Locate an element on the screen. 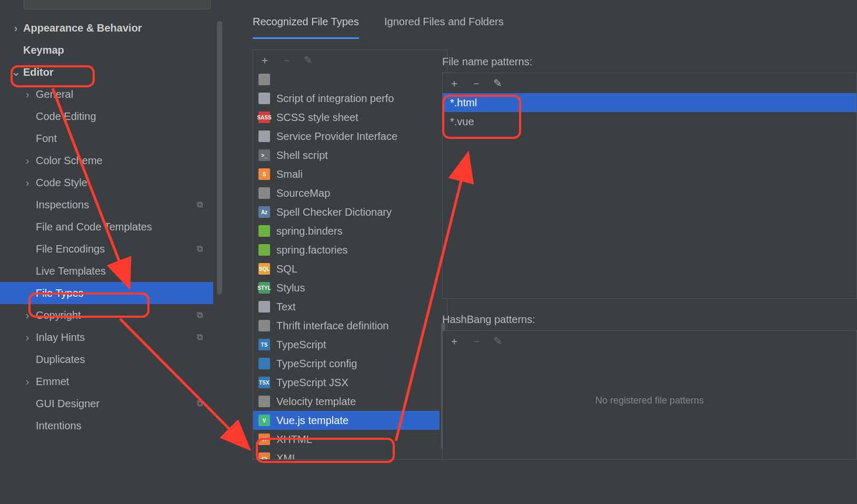 Image resolution: width=857 pixels, height=504 pixels. sidebar-item-file-encodings: File Encodings⧉ is located at coordinates (106, 249).